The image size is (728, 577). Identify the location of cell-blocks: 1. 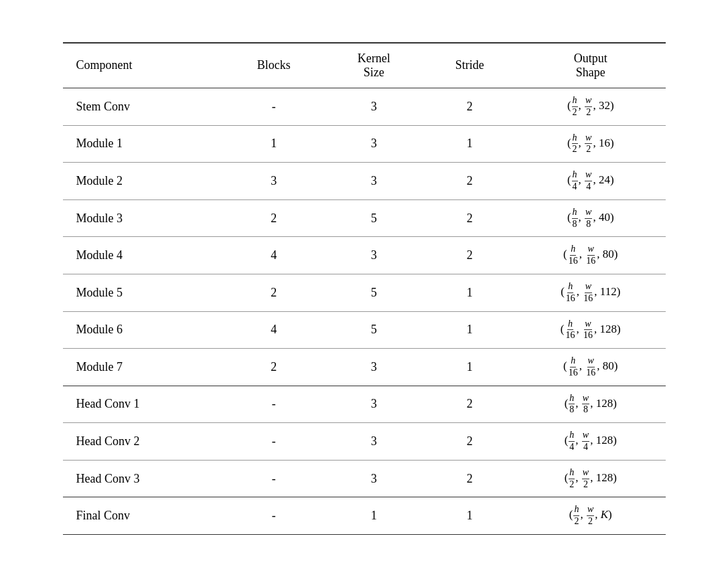
(274, 144).